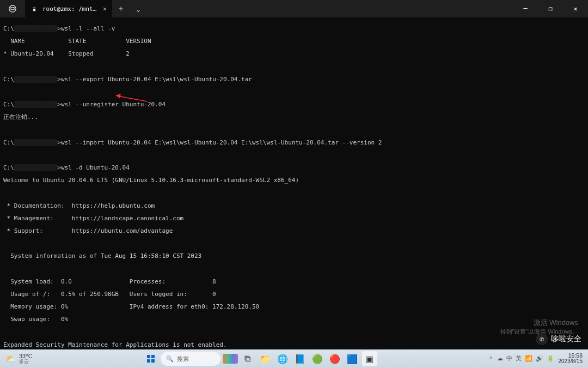 The width and height of the screenshot is (588, 368). What do you see at coordinates (283, 359) in the screenshot?
I see `edge-button: 🌐` at bounding box center [283, 359].